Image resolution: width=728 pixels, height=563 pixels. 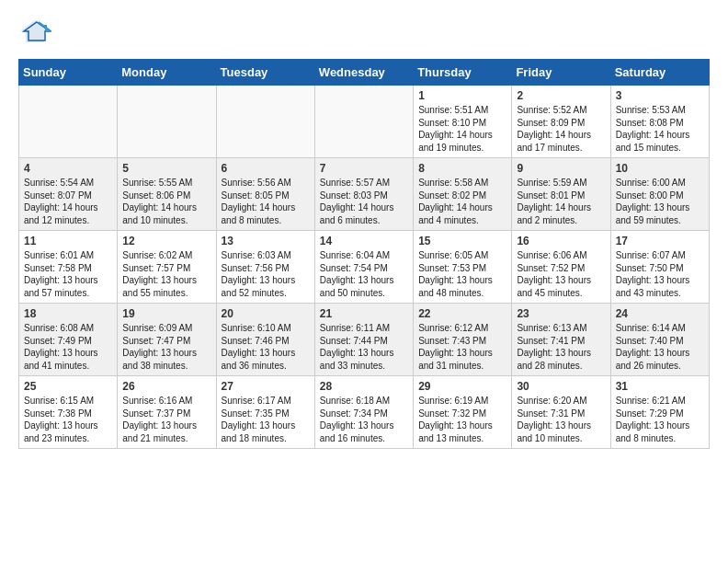 What do you see at coordinates (68, 419) in the screenshot?
I see `day-info: Sunrise: 6:15 AM Sunset: 7:38 PM Dayligh…` at bounding box center [68, 419].